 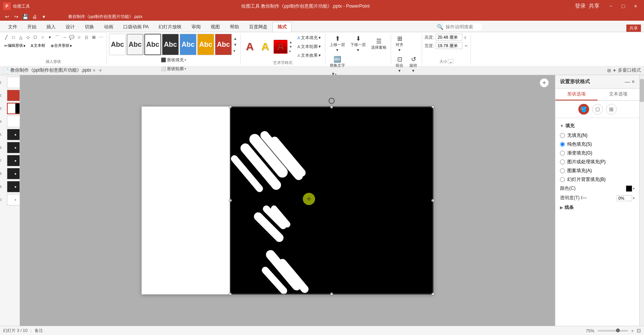 What do you see at coordinates (337, 44) in the screenshot?
I see `move-up-btn: ⬆ 上移一层▾` at bounding box center [337, 44].